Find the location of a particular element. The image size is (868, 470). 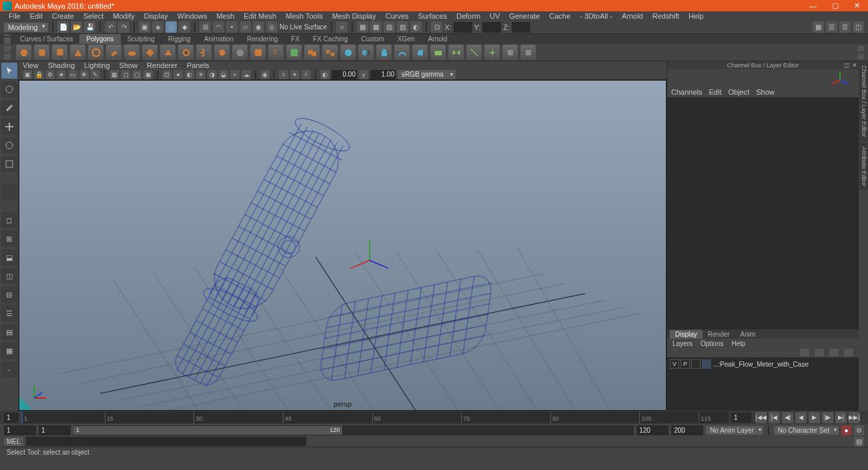

poly-combine-icon is located at coordinates (312, 52).